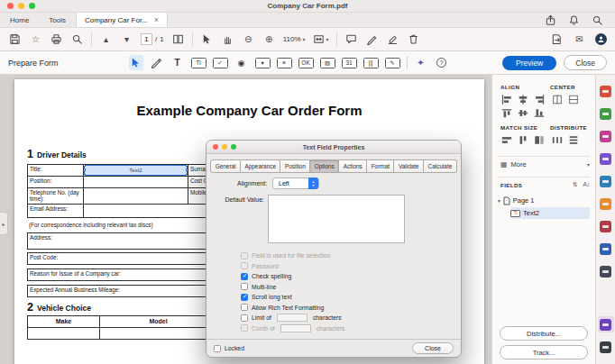 This screenshot has width=615, height=364. What do you see at coordinates (409, 166) in the screenshot?
I see `tab-validate: Validate` at bounding box center [409, 166].